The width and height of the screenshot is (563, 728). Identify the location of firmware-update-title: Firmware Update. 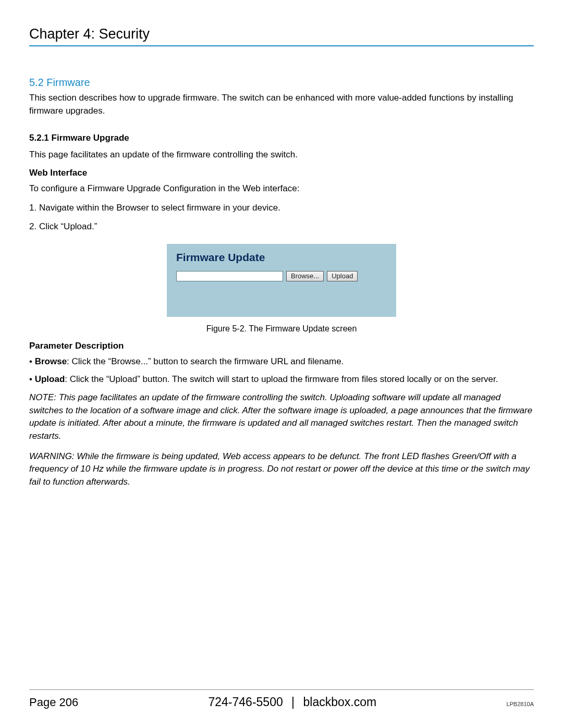
(282, 257).